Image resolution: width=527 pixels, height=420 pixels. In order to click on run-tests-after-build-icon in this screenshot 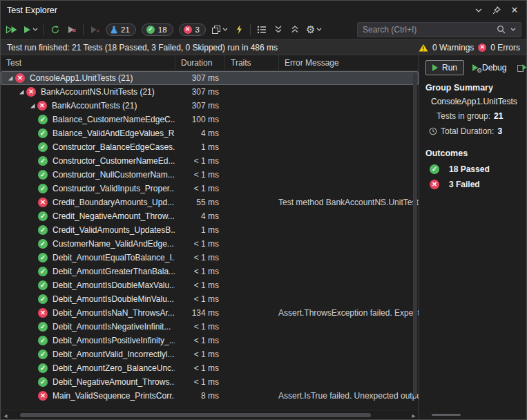, I will do `click(239, 30)`.